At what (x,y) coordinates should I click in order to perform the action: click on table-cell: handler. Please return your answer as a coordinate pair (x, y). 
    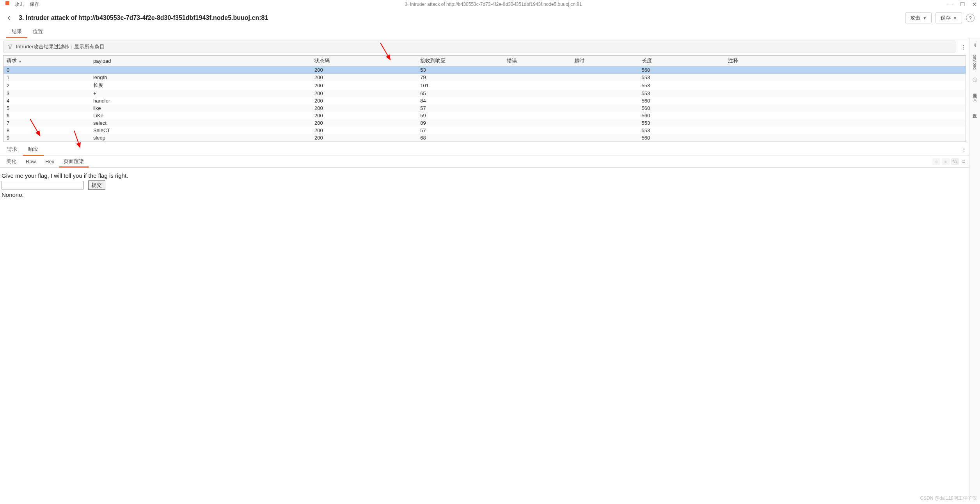
    Looking at the image, I should click on (201, 101).